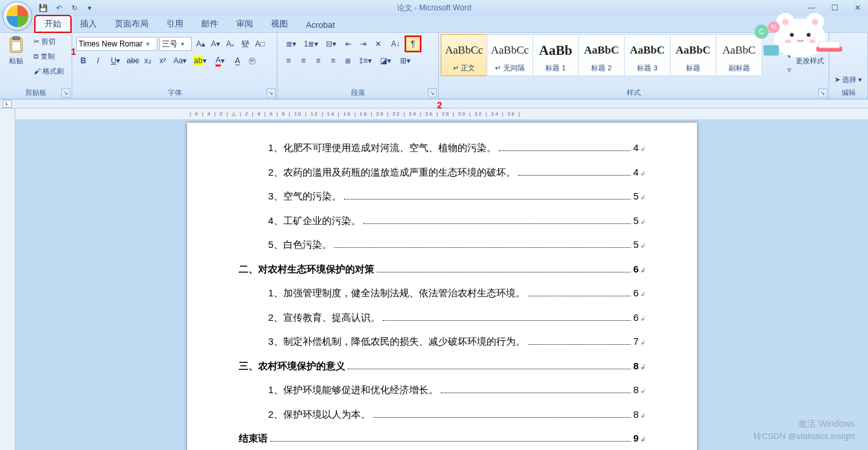 The height and width of the screenshot is (450, 868). What do you see at coordinates (36, 93) in the screenshot?
I see `group-label-clipboard: 剪贴板` at bounding box center [36, 93].